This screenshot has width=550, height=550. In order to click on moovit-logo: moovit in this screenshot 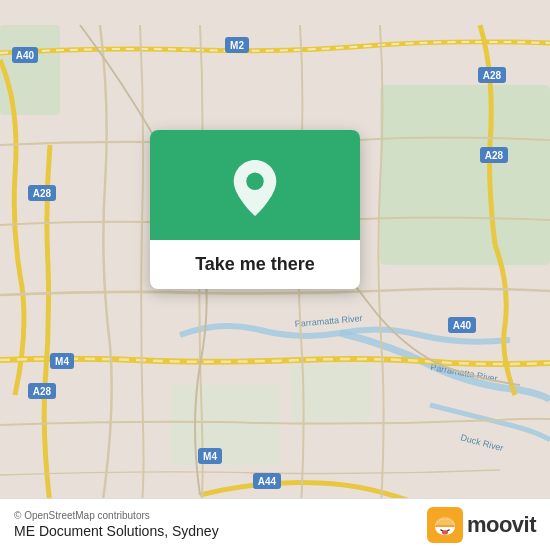, I will do `click(482, 525)`.